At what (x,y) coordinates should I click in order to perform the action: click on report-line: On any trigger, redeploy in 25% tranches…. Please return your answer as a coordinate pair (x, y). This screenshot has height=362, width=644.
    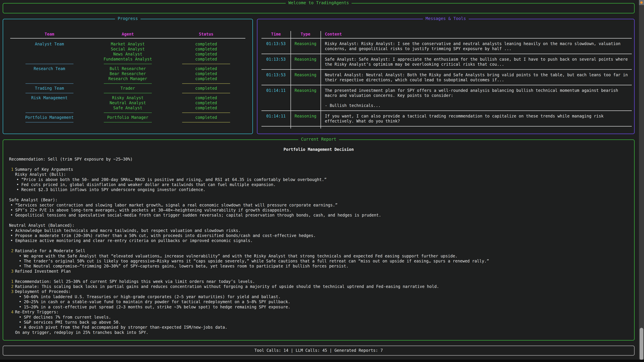
    Looking at the image, I should click on (322, 333).